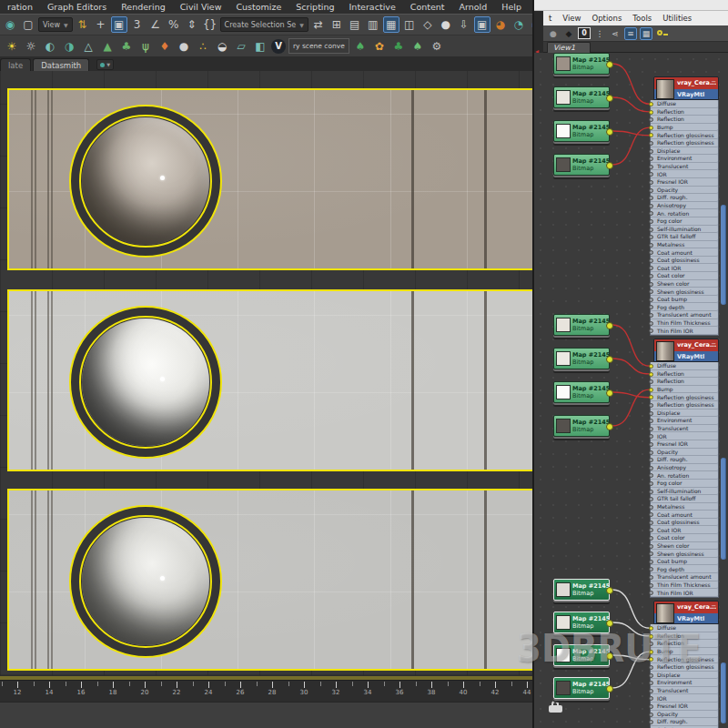 The height and width of the screenshot is (728, 728). What do you see at coordinates (686, 88) in the screenshot?
I see `vraymtl-node-header: vray_Cera...VRayMtl−` at bounding box center [686, 88].